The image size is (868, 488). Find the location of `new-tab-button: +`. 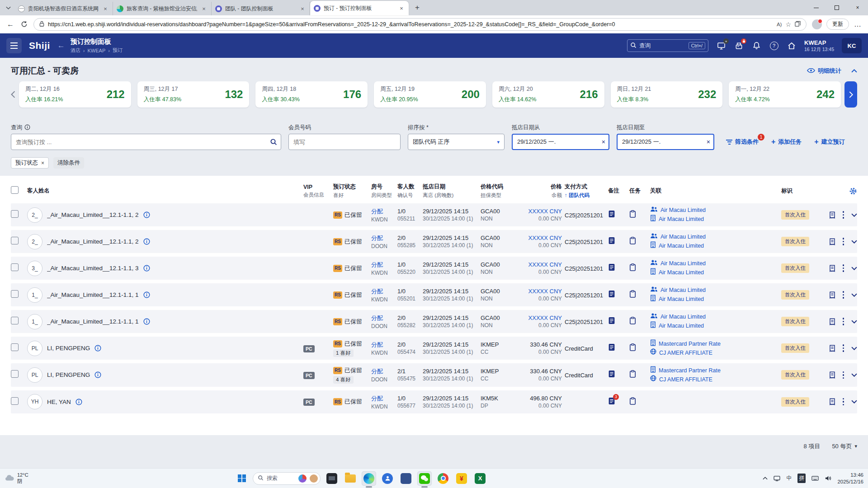

new-tab-button: + is located at coordinates (417, 8).